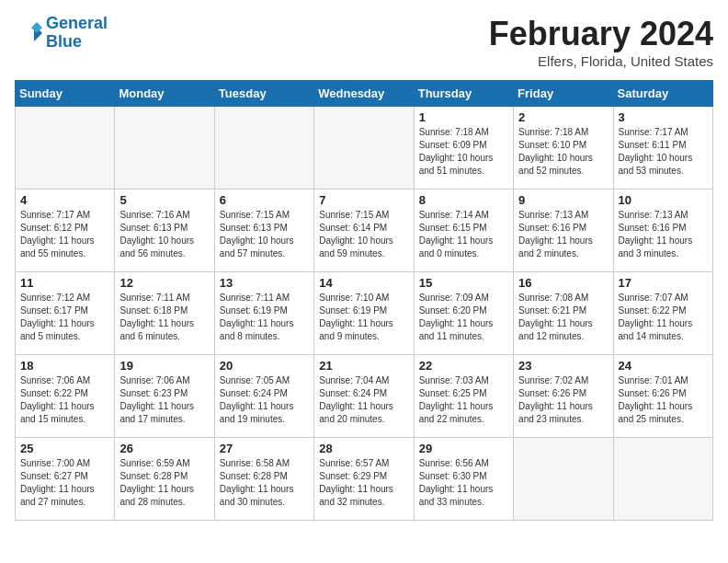 Image resolution: width=728 pixels, height=563 pixels. What do you see at coordinates (364, 400) in the screenshot?
I see `day-detail: Sunrise: 7:04 AMSunset: 6:24 PMDaylight:…` at bounding box center [364, 400].